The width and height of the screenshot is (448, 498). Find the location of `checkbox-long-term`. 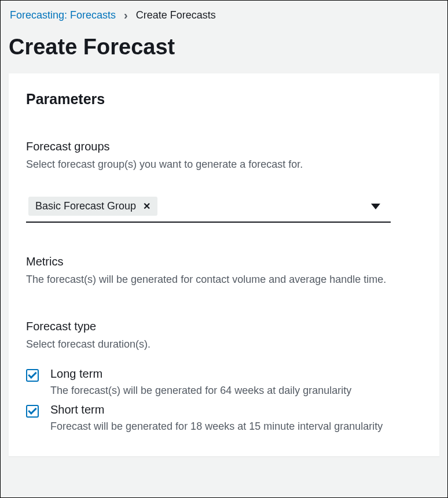

checkbox-long-term is located at coordinates (32, 375).